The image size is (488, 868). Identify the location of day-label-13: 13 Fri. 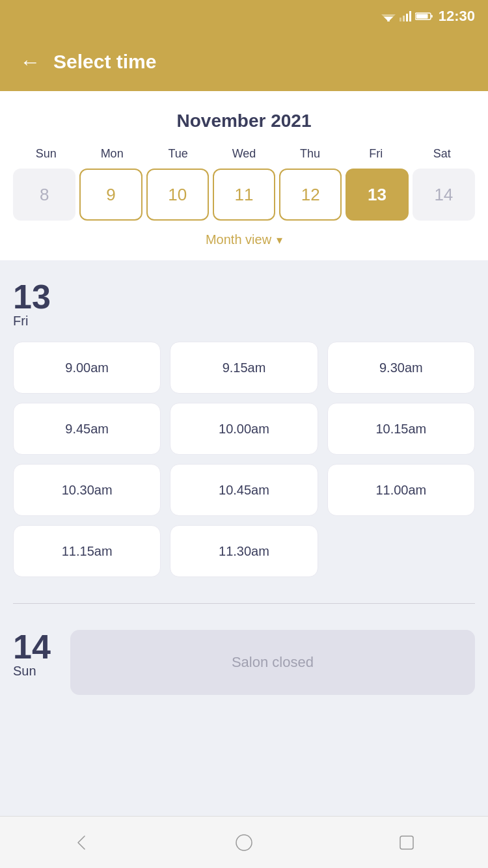
(244, 305).